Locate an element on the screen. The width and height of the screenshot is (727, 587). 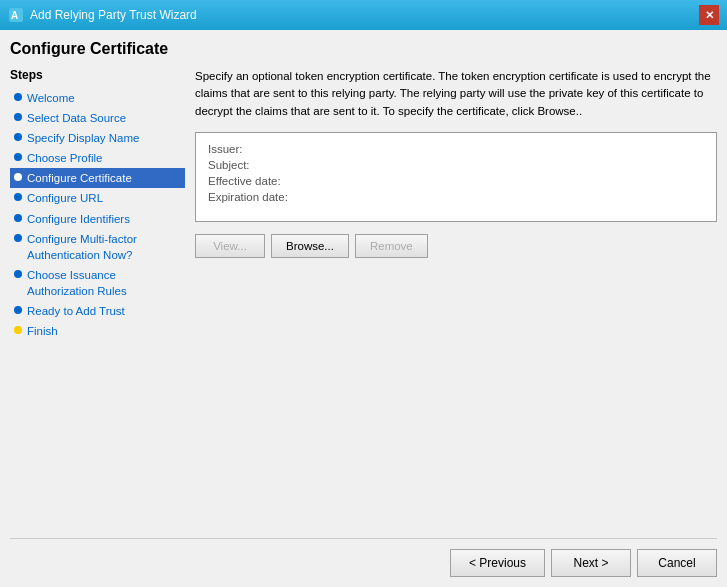
sidebar-label-configure-multifactor: Configure Multi-factor Authentication No… is located at coordinates (104, 247).